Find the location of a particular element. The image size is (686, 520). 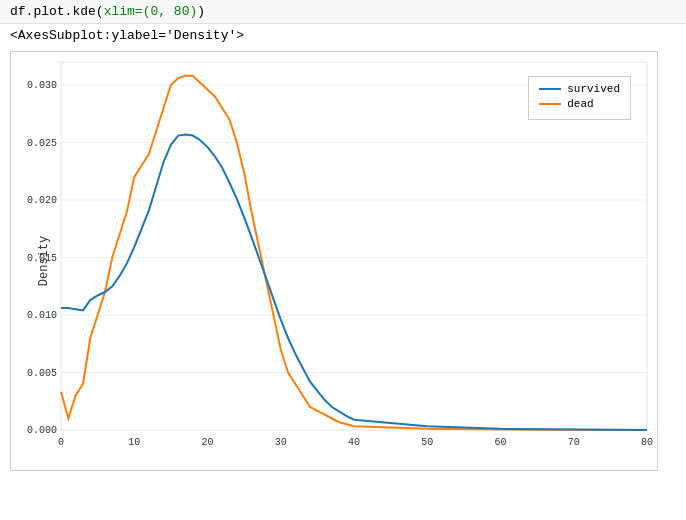

code-text: df.plot.kde( is located at coordinates (57, 12).